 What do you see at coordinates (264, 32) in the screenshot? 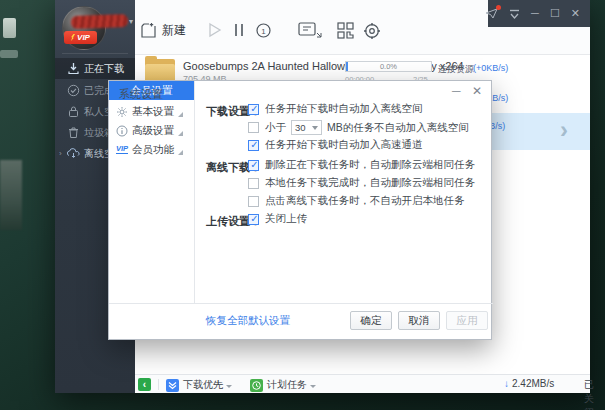
I see `svg-text: 1` at bounding box center [264, 32].